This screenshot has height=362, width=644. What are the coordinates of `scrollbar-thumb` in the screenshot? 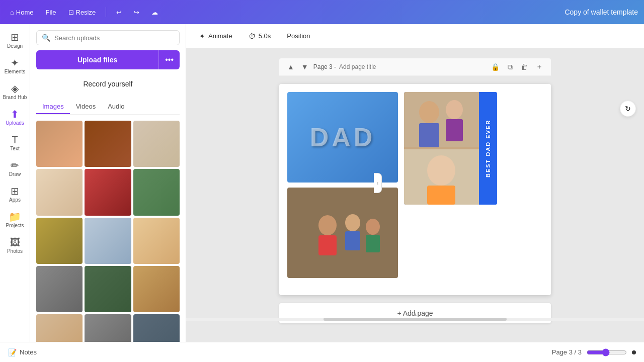 It's located at (415, 319).